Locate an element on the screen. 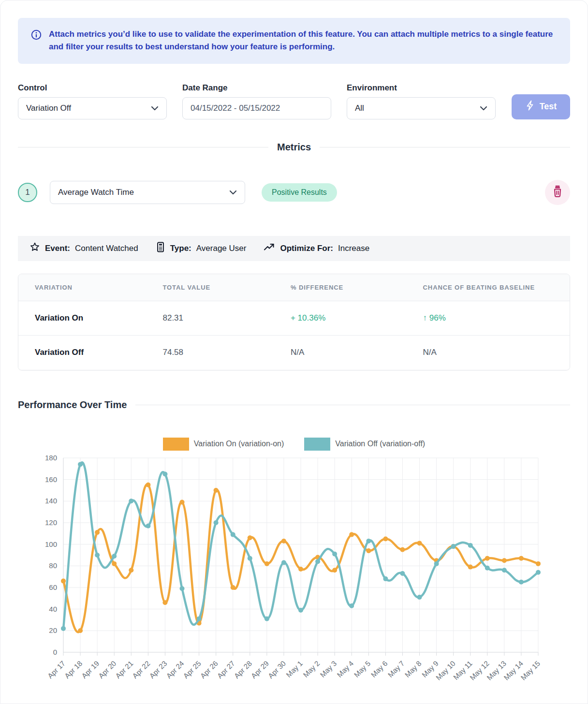 This screenshot has width=588, height=704. test-button-label: Test is located at coordinates (548, 106).